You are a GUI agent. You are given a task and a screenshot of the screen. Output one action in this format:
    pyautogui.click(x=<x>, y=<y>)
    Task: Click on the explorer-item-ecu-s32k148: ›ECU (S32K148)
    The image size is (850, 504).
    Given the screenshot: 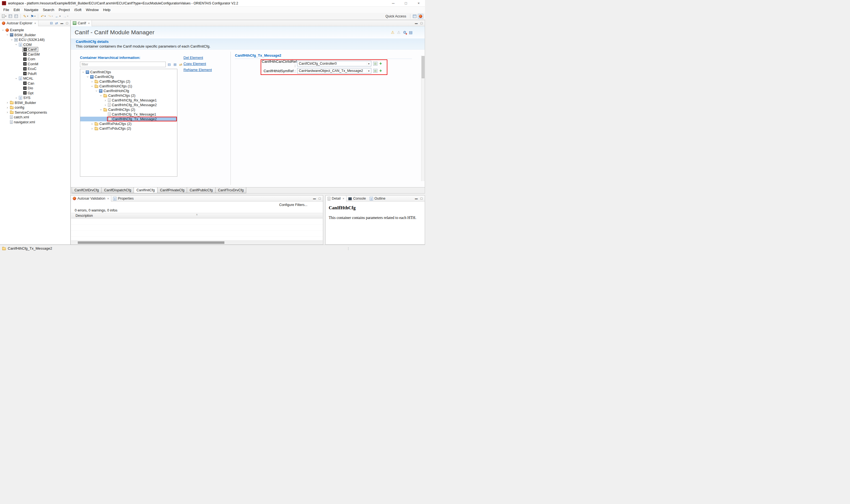 What is the action you would take?
    pyautogui.click(x=35, y=40)
    